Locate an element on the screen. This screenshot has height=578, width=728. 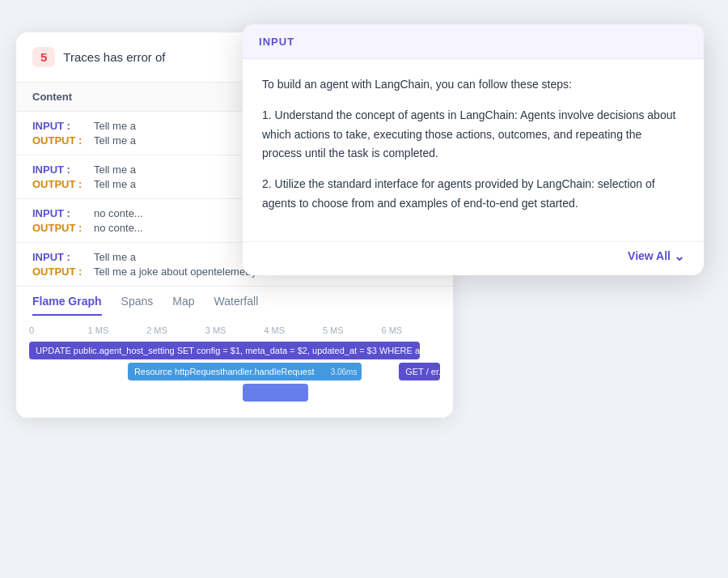
tabs-section: Flame Graph Spans Map Waterfall is located at coordinates (235, 301).